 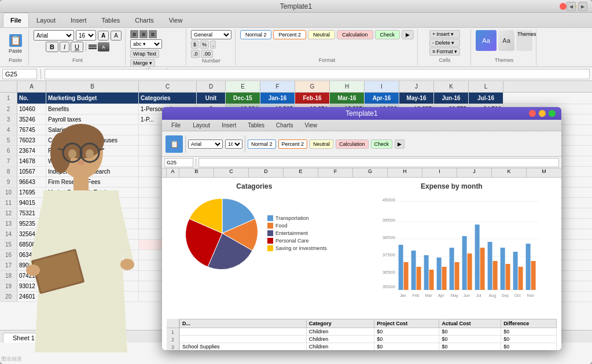 What do you see at coordinates (352, 144) in the screenshot?
I see `overlay-calc-btn: Calculation` at bounding box center [352, 144].